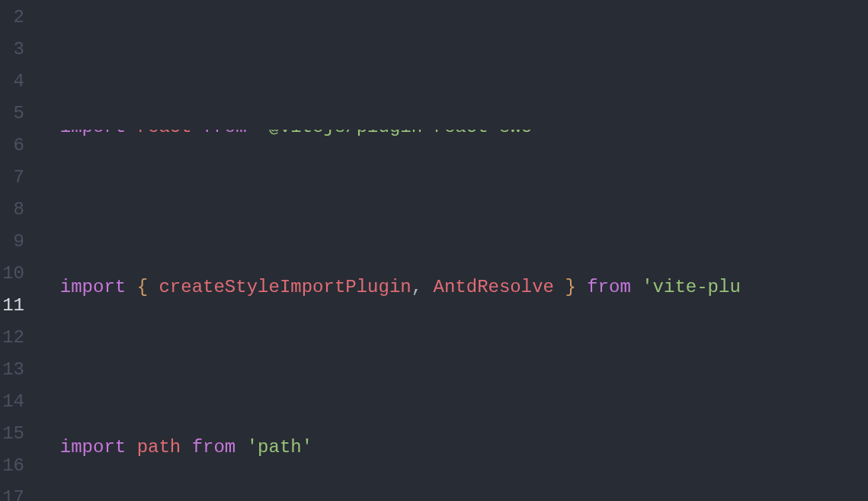 The width and height of the screenshot is (868, 501). What do you see at coordinates (285, 287) in the screenshot?
I see `identifier: createStyleImportPlugin` at bounding box center [285, 287].